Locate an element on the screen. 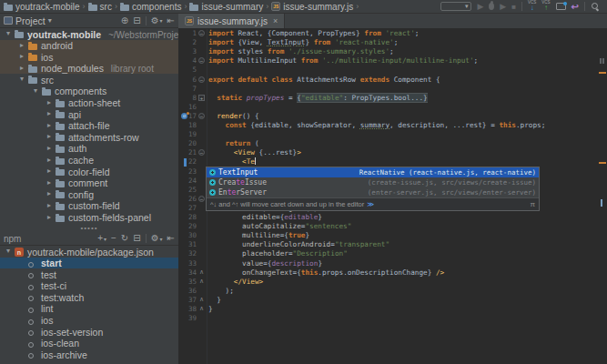 This screenshot has height=364, width=607. project-item-color-field: ▸color-field is located at coordinates (89, 171).